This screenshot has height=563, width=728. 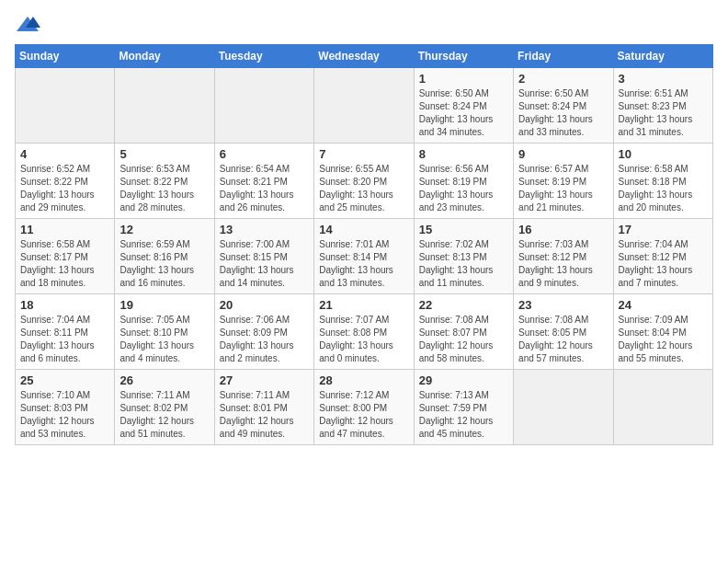 What do you see at coordinates (65, 408) in the screenshot?
I see `calendar-cell: 25Sunrise: 7:10 AM Sunset: 8:03 PM Dayli…` at bounding box center [65, 408].